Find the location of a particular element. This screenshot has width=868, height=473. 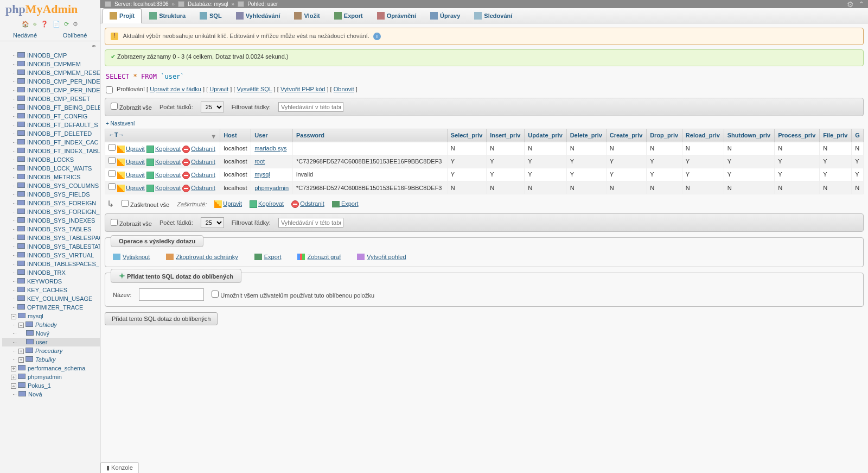

col-header: Create_priv is located at coordinates (626, 135).